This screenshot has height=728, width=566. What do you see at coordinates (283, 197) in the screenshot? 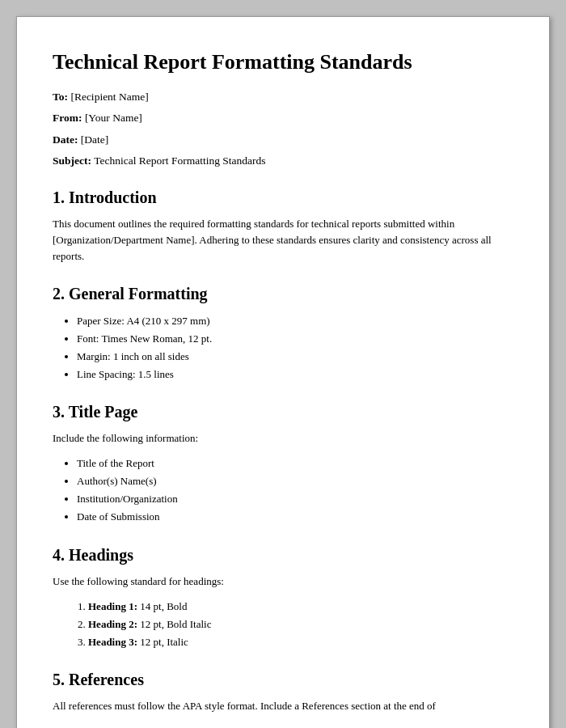
I see `section-1-heading: 1. Introduction` at bounding box center [283, 197].